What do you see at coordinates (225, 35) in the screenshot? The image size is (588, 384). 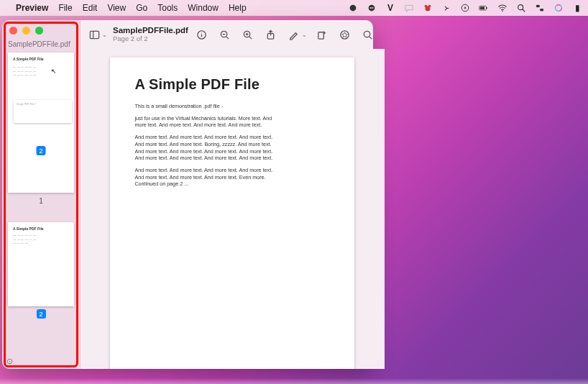 I see `zoom-out-button` at bounding box center [225, 35].